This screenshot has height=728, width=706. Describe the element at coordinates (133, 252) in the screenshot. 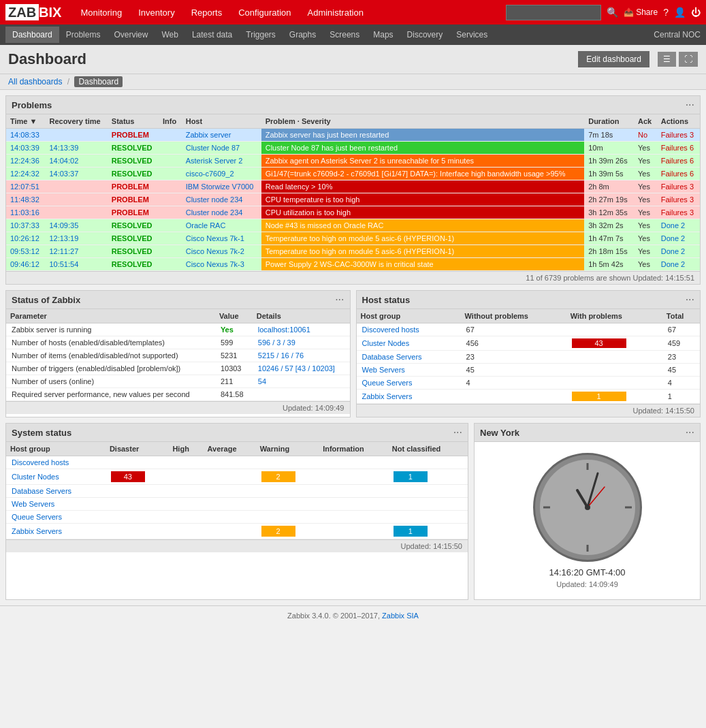

I see `cell-status: RESOLVED` at that location.